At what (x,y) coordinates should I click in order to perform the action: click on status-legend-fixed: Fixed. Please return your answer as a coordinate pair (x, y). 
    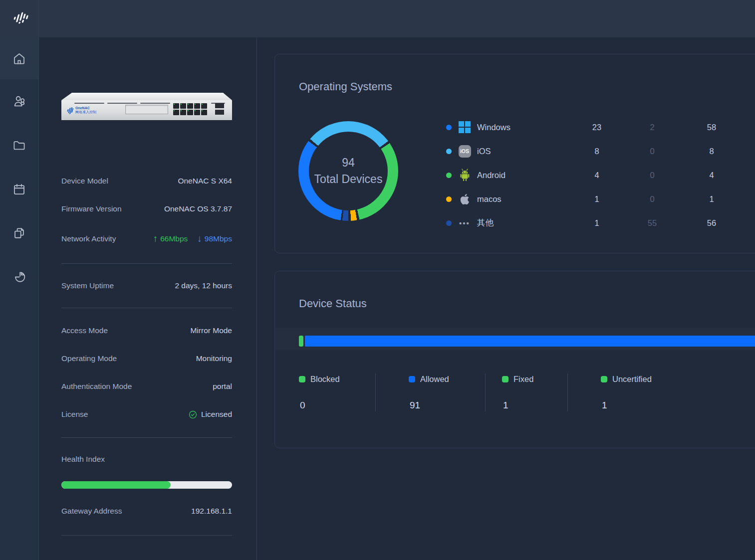
    Looking at the image, I should click on (518, 379).